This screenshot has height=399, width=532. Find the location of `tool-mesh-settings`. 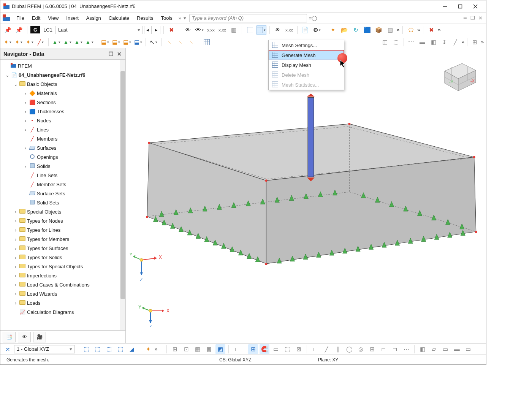

tool-mesh-settings is located at coordinates (250, 30).